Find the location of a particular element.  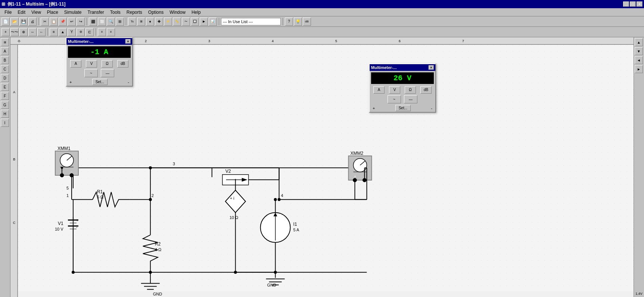

mm2-ac-button: ~ is located at coordinates (394, 99).